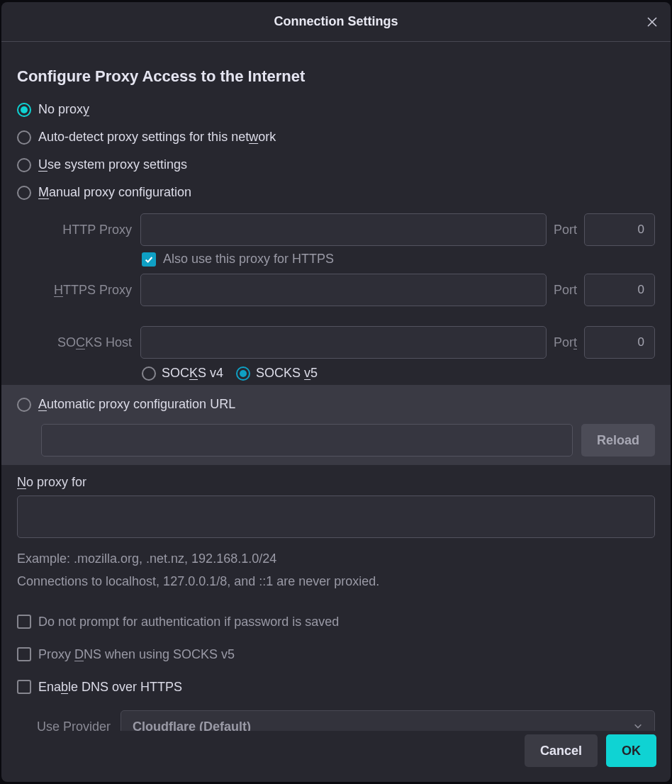  I want to click on radio-pac-url: Automatic proxy configuration URL, so click(336, 404).